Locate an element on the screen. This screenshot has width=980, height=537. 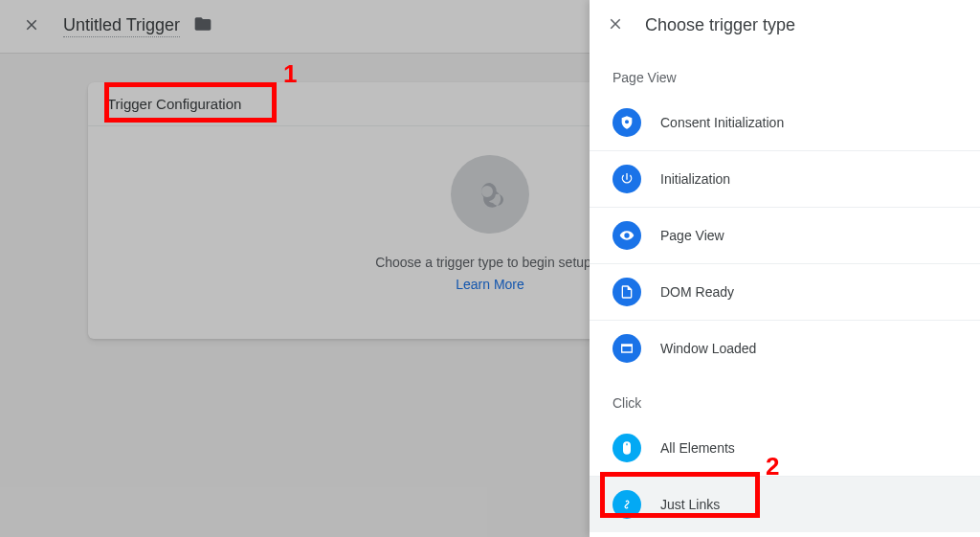
close-panel-button is located at coordinates (615, 26).